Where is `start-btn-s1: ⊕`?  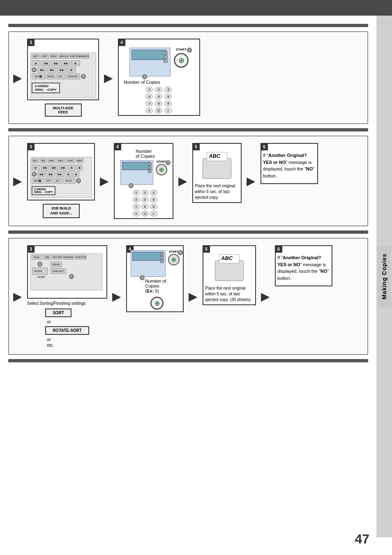 start-btn-s1: ⊕ is located at coordinates (181, 60).